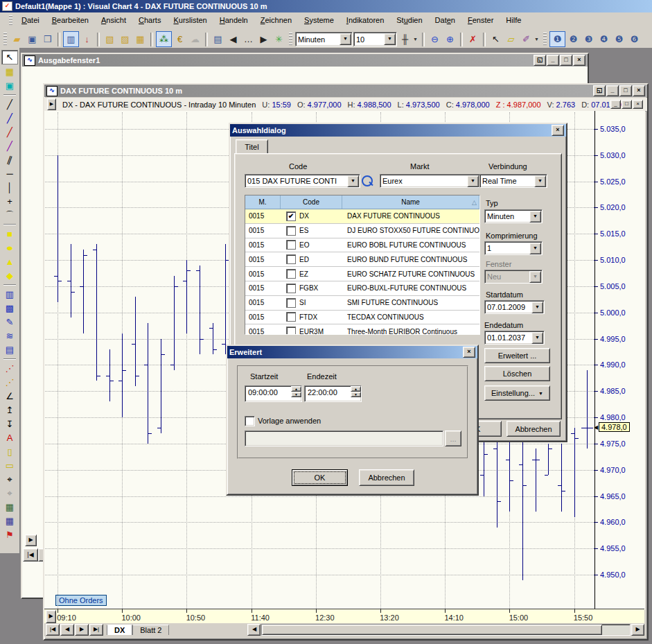 The image size is (652, 644). I want to click on connections-icon: ⁂, so click(164, 39).